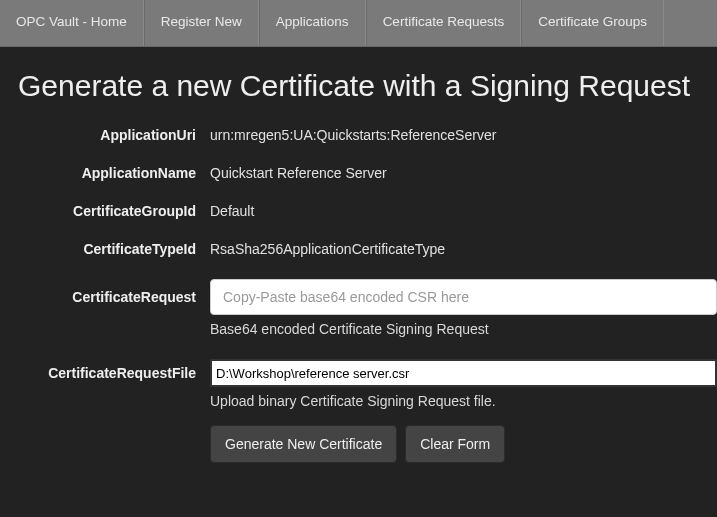  I want to click on nav-register-new: Register New, so click(202, 23).